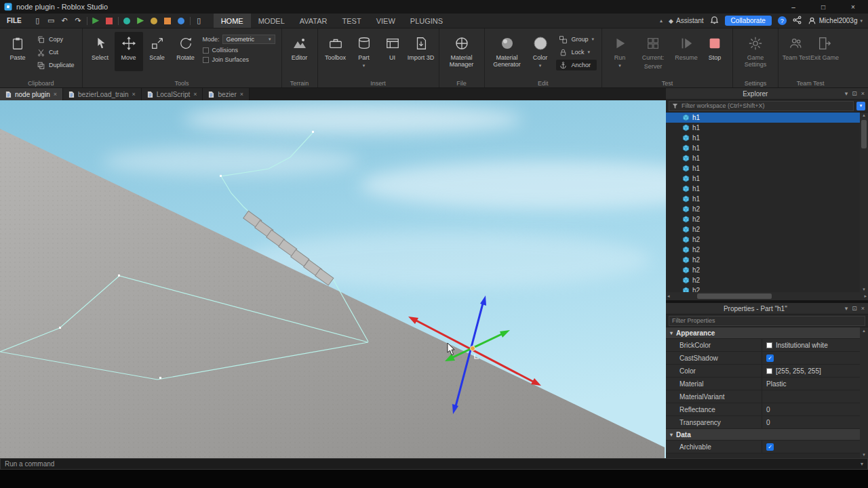 The image size is (868, 488). Describe the element at coordinates (271, 20) in the screenshot. I see `ribbon-tab: MODEL` at that location.